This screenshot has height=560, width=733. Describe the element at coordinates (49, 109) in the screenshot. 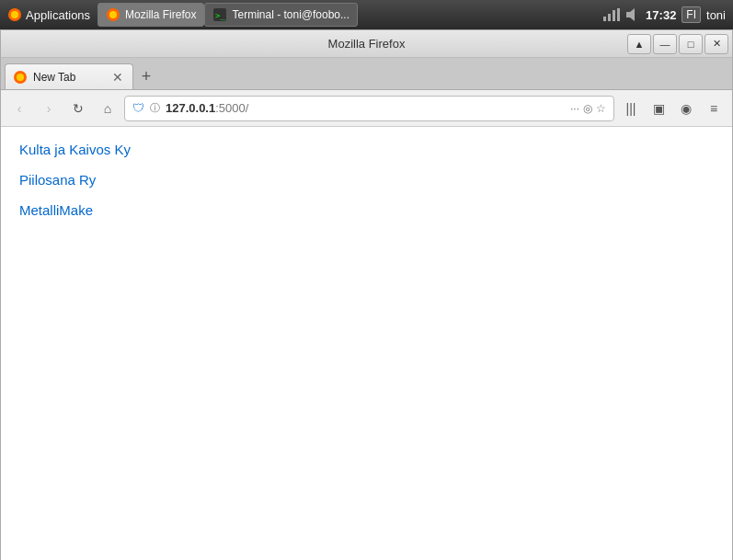

I see `forward-btn: ›` at that location.